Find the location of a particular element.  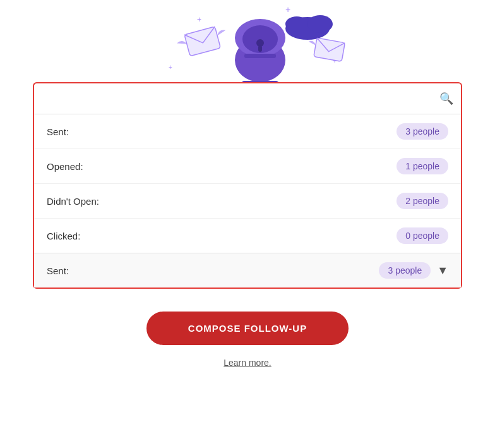

compose-followup-button: COMPOSE FOLLOW-UP is located at coordinates (248, 329).